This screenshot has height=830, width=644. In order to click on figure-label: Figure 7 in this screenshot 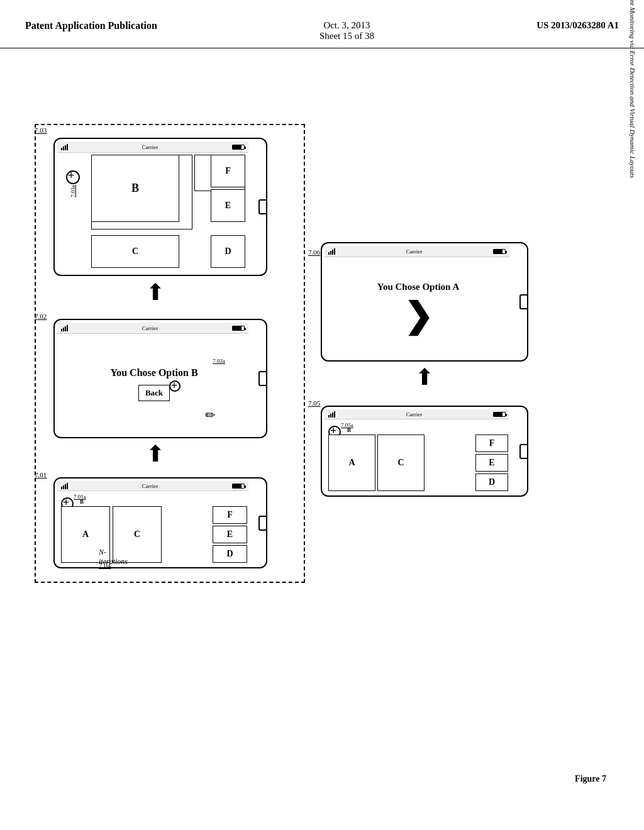, I will do `click(591, 779)`.